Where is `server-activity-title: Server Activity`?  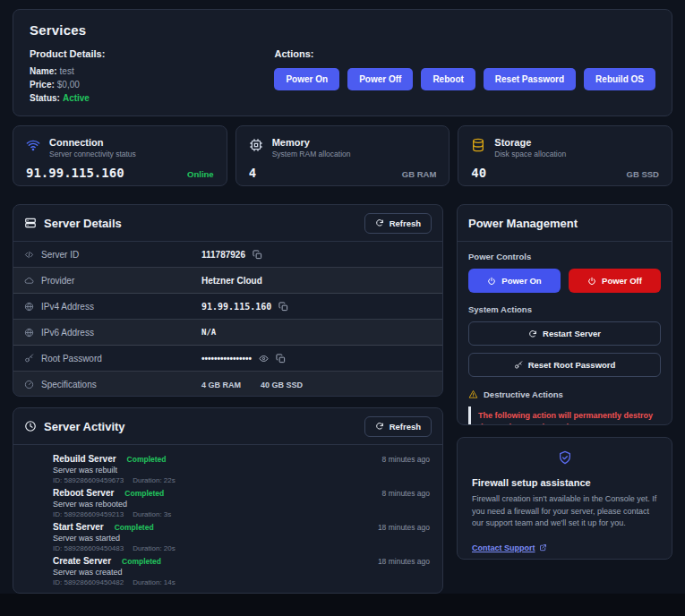 server-activity-title: Server Activity is located at coordinates (84, 426).